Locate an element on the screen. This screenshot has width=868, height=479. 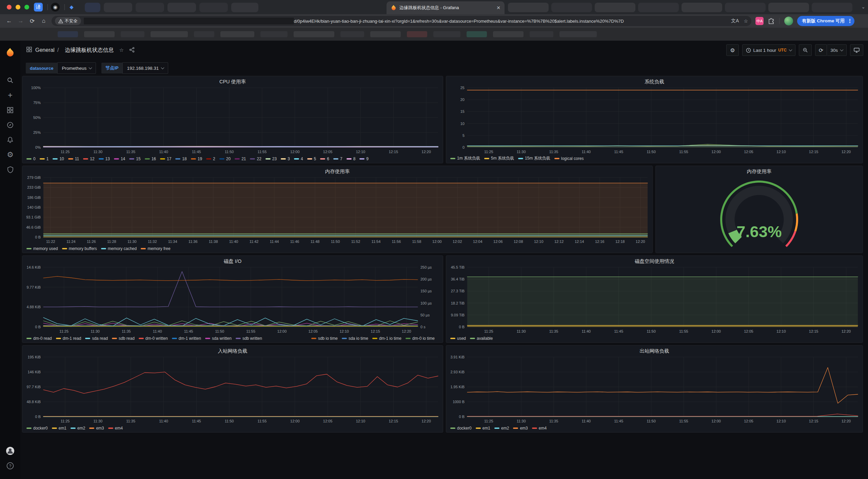
legend-item: sda written is located at coordinates (218, 338).